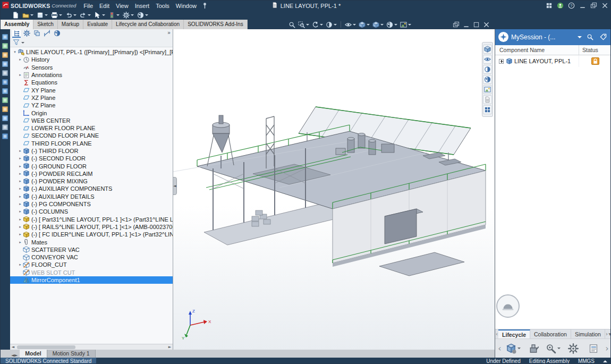 The width and height of the screenshot is (611, 364). What do you see at coordinates (595, 61) in the screenshot?
I see `locked-status-icon` at bounding box center [595, 61].